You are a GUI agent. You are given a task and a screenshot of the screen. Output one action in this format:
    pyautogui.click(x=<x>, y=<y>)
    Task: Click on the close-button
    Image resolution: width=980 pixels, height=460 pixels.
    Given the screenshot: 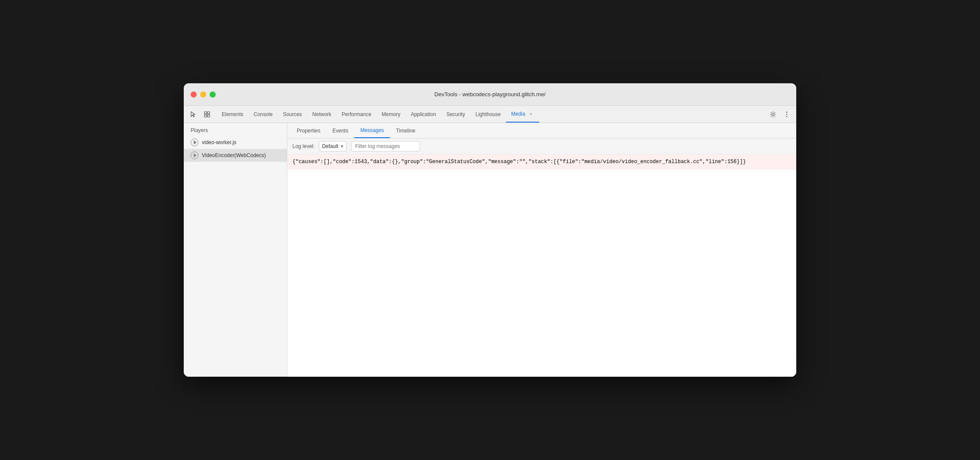 What is the action you would take?
    pyautogui.click(x=194, y=95)
    